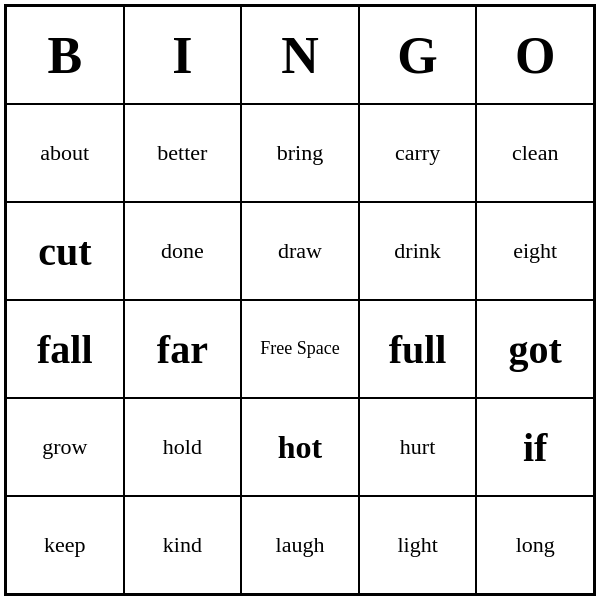 This screenshot has height=600, width=600. I want to click on word-cell: full, so click(418, 349).